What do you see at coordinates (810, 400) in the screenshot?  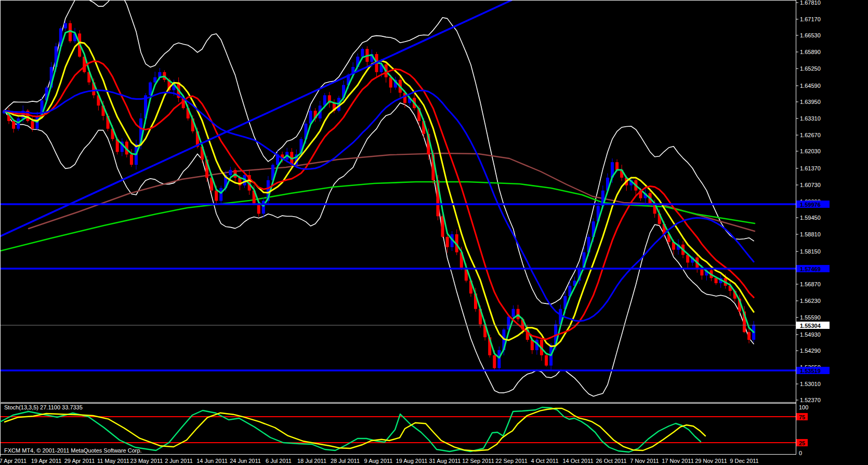 I see `price-axis-label: 1.52370` at bounding box center [810, 400].